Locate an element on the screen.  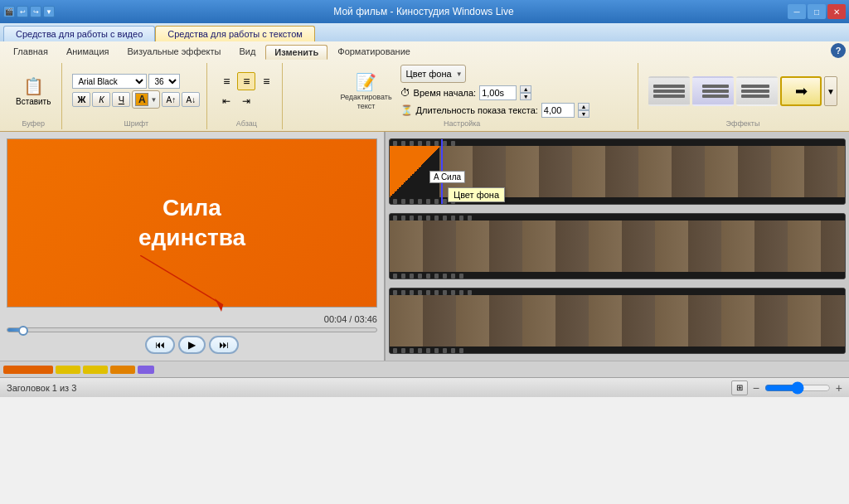
ribbon-tabs: Главная Анимация Визуальные эффекты Вид … is located at coordinates (424, 52).